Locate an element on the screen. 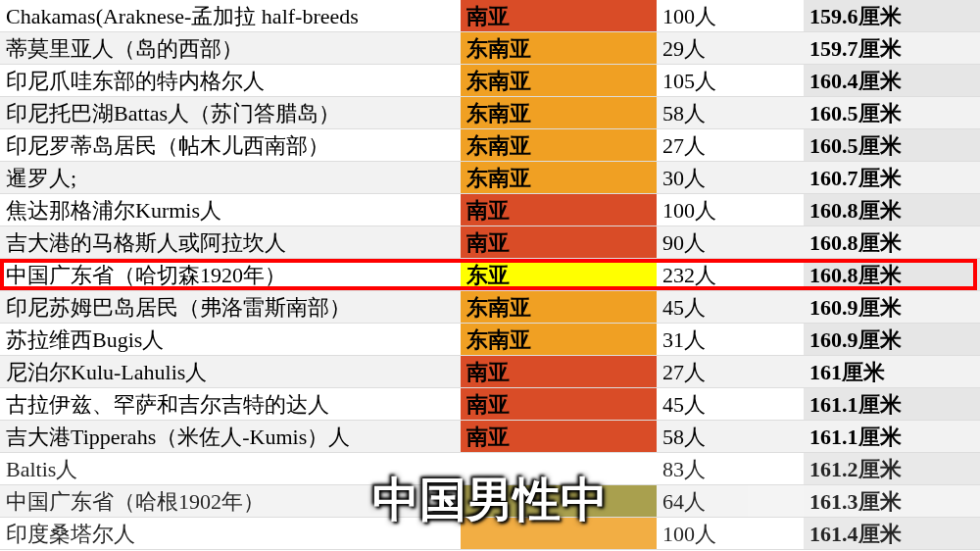 The height and width of the screenshot is (551, 980). table-row: 蒂莫里亚人（岛的西部）东南亚29人159.7厘米 is located at coordinates (490, 49).